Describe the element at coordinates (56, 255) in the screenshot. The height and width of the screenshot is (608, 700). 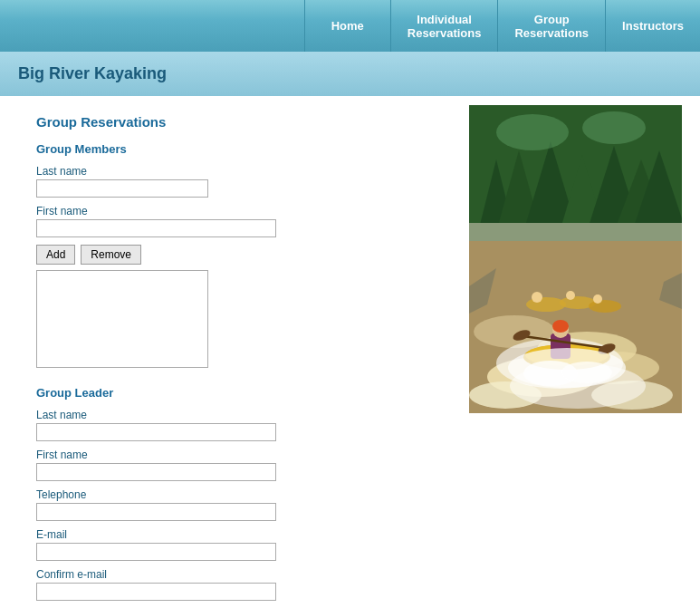
I see `add-button: Add` at that location.